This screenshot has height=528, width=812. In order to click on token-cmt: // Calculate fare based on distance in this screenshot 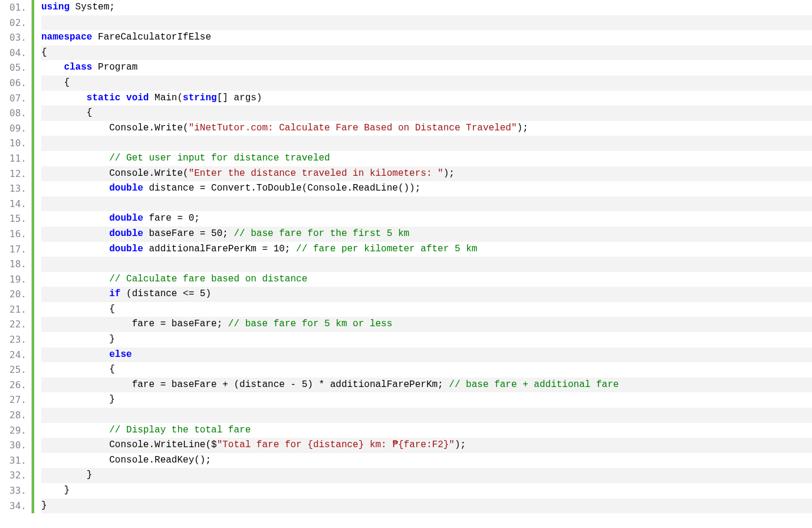, I will do `click(208, 279)`.